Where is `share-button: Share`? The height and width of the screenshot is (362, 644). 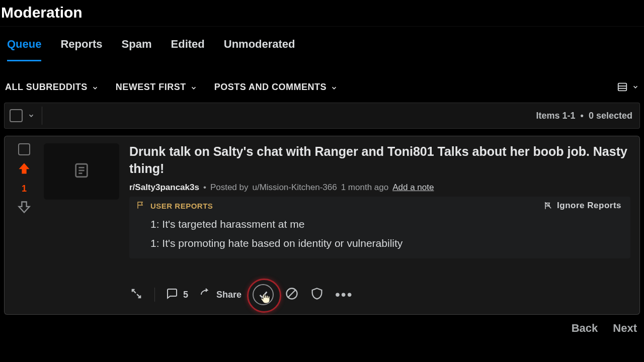
share-button: Share is located at coordinates (220, 295).